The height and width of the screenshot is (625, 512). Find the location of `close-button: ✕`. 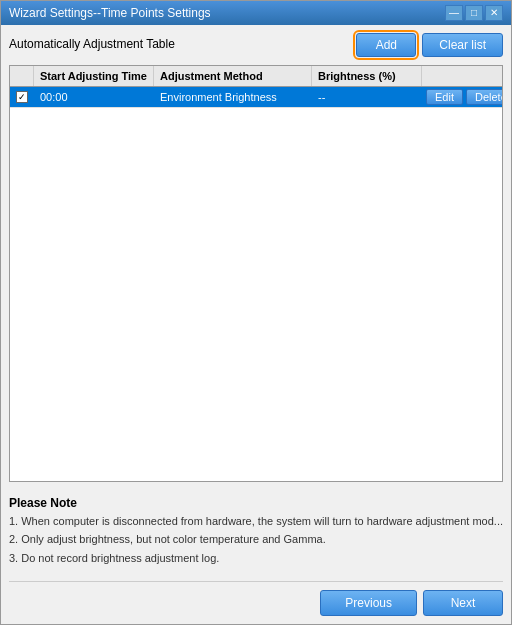

close-button: ✕ is located at coordinates (494, 13).